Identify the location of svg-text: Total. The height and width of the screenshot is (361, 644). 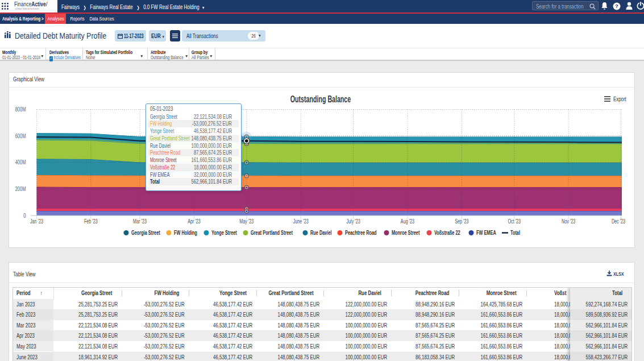
(515, 233).